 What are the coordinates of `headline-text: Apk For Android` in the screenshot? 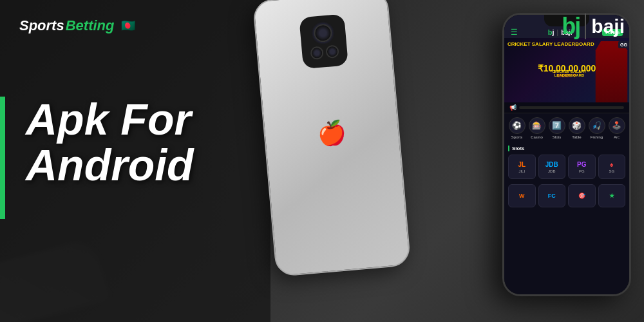 It's located at (109, 143).